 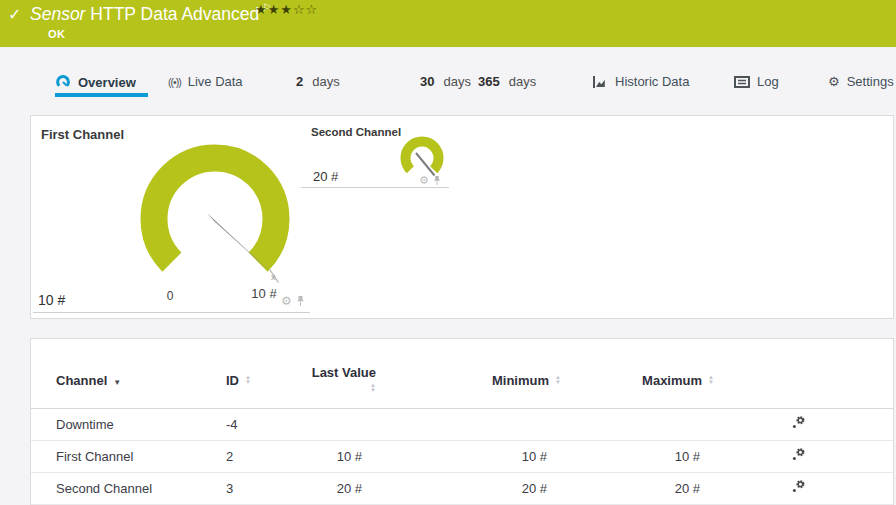 What do you see at coordinates (128, 374) in the screenshot?
I see `column-header-channel: Channel▼` at bounding box center [128, 374].